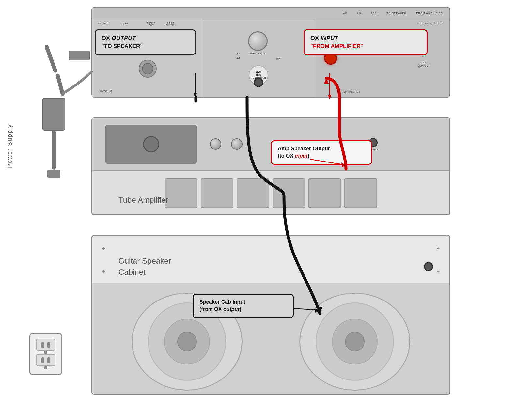 Image resolution: width=532 pixels, height=402 pixels. Describe the element at coordinates (79, 55) in the screenshot. I see `usb-plug` at that location.